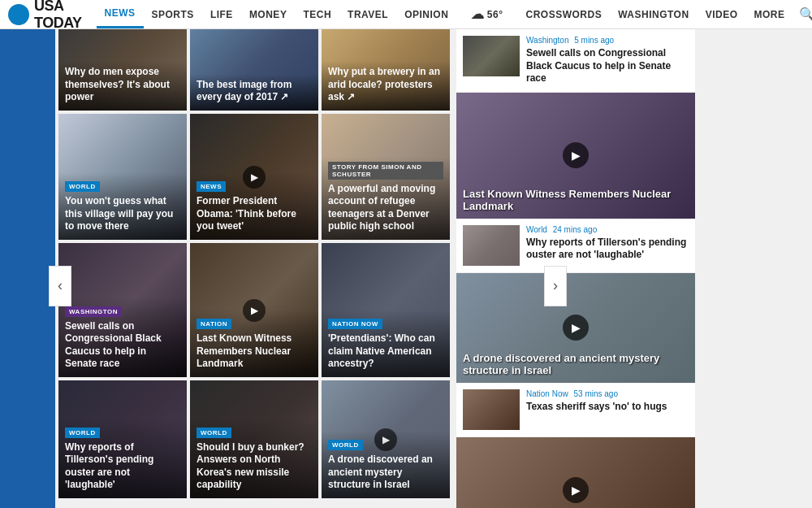 The width and height of the screenshot is (812, 508). I want to click on article-card-village: WORLD You won't guess what this village …, so click(123, 177).